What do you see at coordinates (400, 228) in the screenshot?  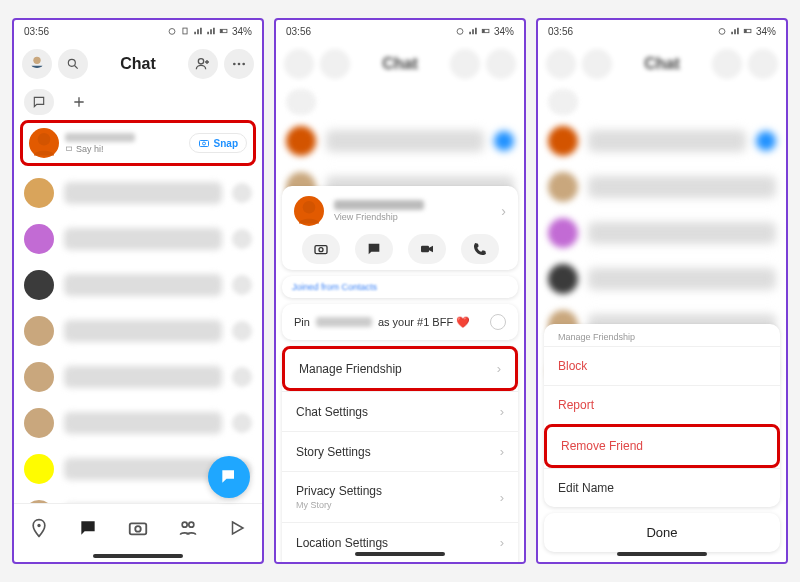 I see `profile-card: View Friendship ›` at bounding box center [400, 228].